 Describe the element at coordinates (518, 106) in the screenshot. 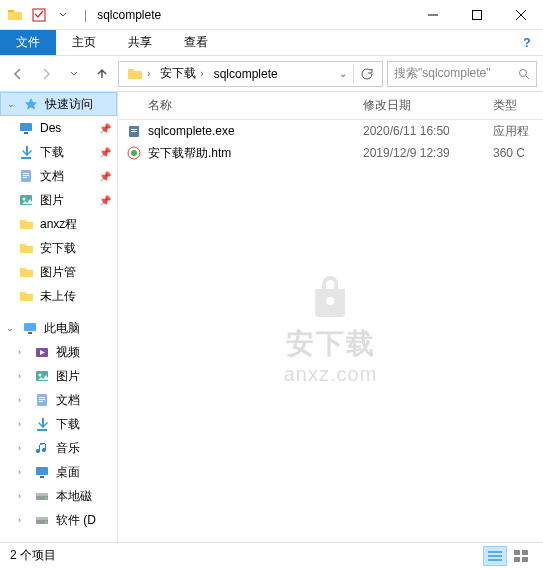

I see `col-type: 类型` at that location.